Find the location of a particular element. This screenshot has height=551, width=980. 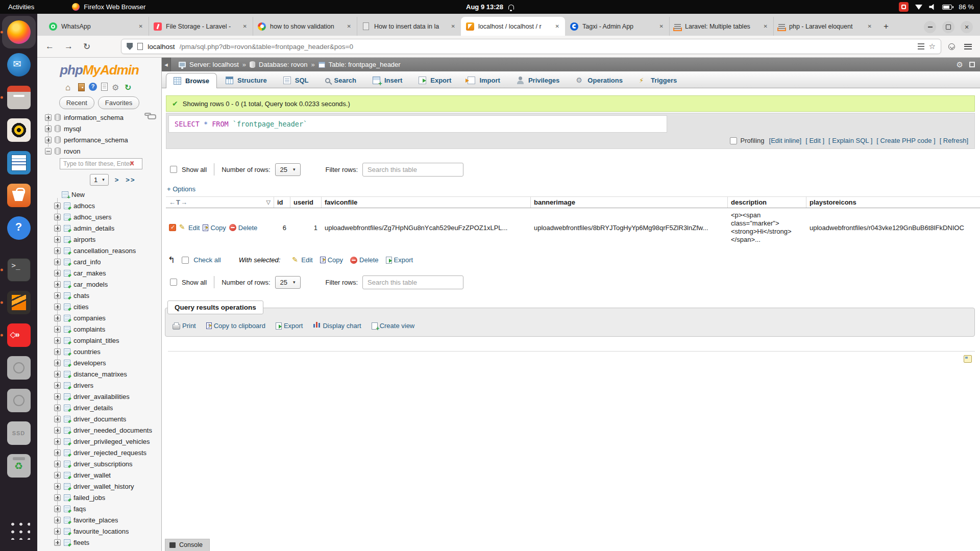

home-icon is located at coordinates (69, 87).